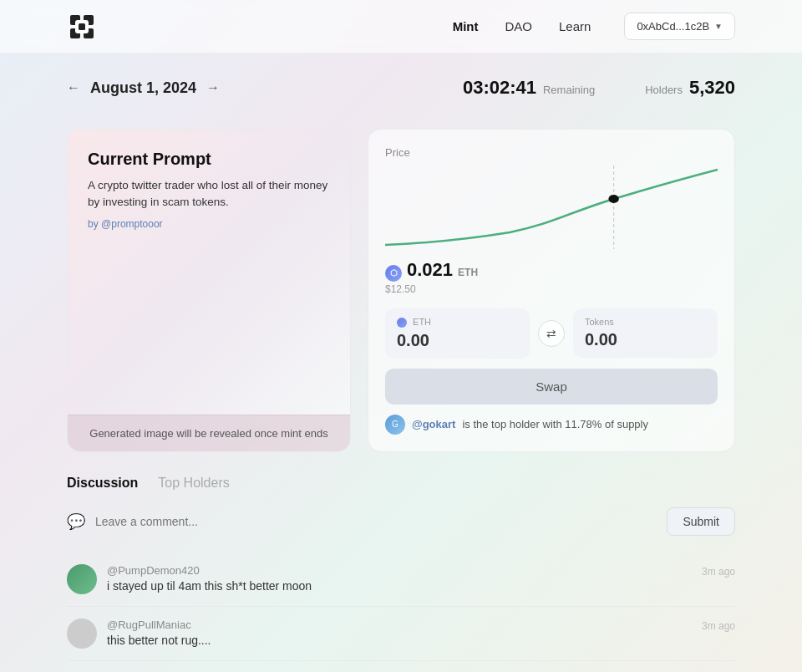 Image resolution: width=802 pixels, height=672 pixels. Describe the element at coordinates (645, 333) in the screenshot. I see `tokens-input-box: Tokens` at that location.